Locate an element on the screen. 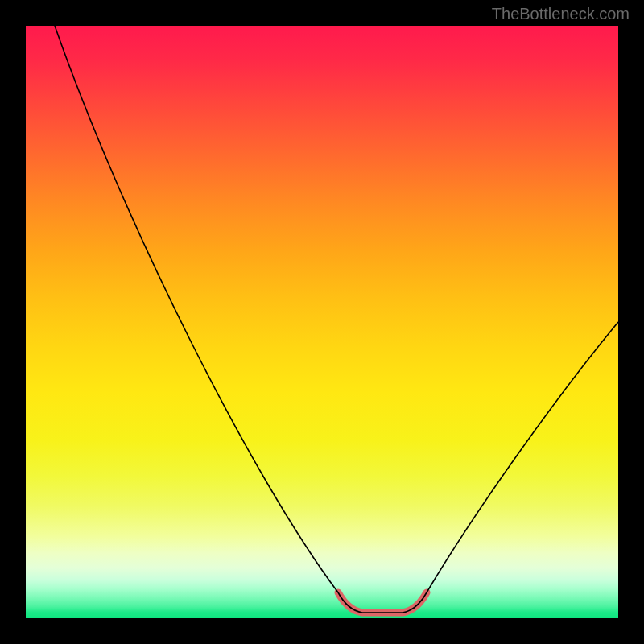  optimal-zone-highlight is located at coordinates (382, 602).